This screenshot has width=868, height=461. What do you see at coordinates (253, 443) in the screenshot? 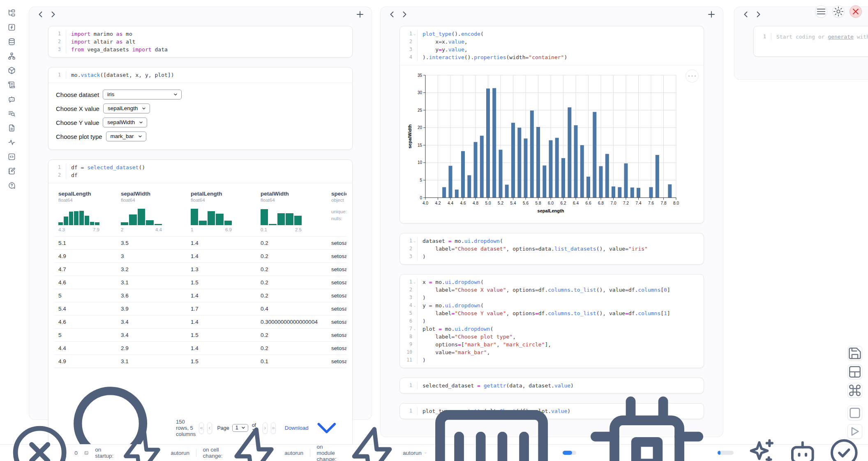
I see `on-cell-change-setting: on cell change: autorun` at bounding box center [253, 443].